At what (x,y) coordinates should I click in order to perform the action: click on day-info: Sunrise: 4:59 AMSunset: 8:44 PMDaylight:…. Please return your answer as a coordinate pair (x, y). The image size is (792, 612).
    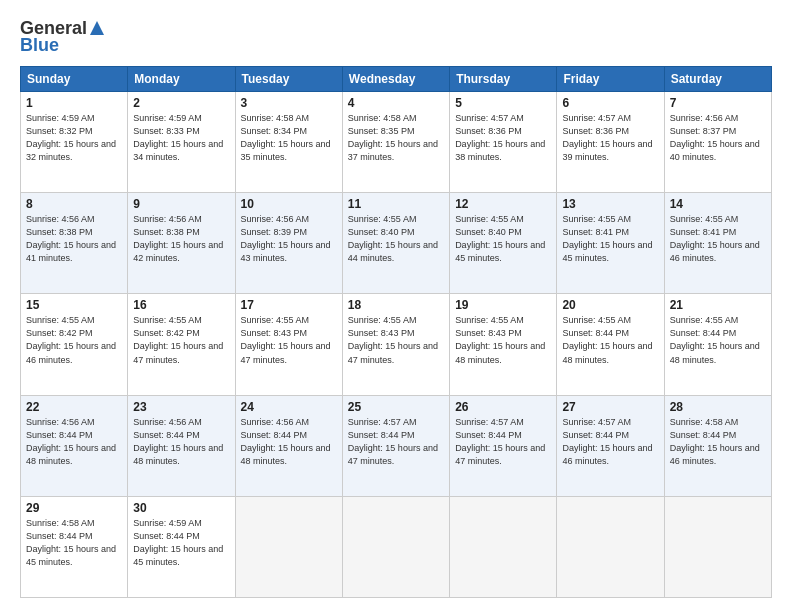
    Looking at the image, I should click on (178, 542).